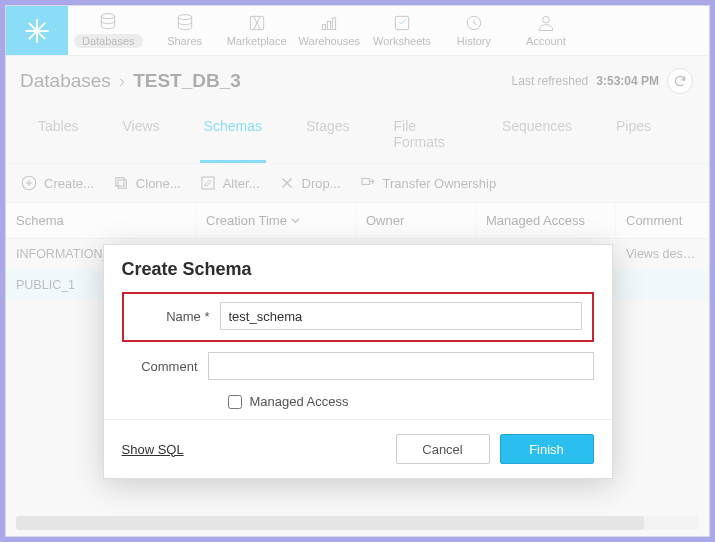  I want to click on finish-button: Finish, so click(547, 449).